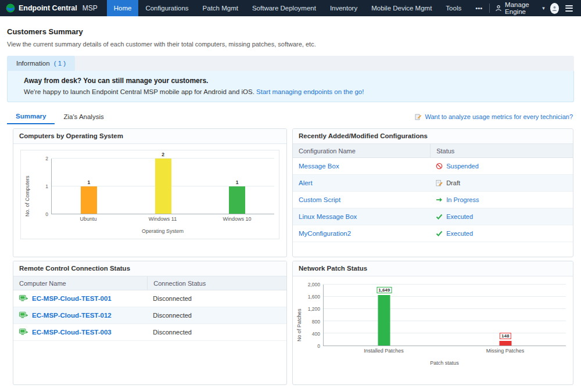  Describe the element at coordinates (520, 8) in the screenshot. I see `account-menu: Manage Engine ▾` at that location.